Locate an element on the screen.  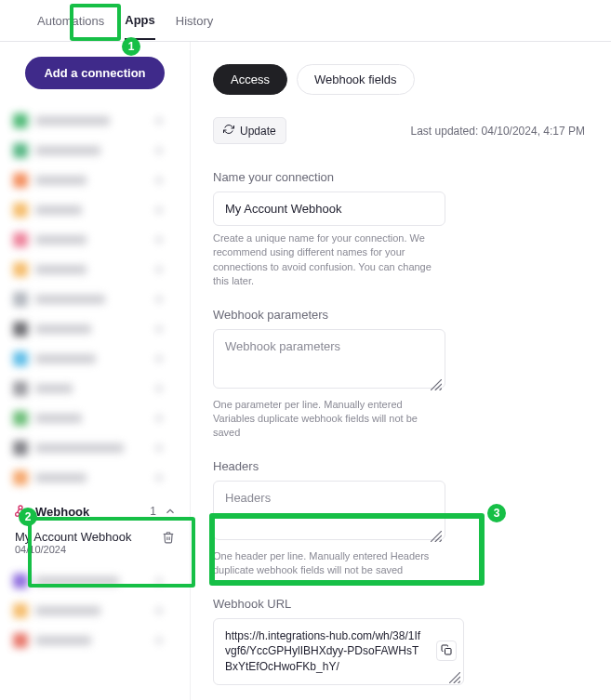
sidebar-webhook-header: Webhook 1 is located at coordinates (95, 511).